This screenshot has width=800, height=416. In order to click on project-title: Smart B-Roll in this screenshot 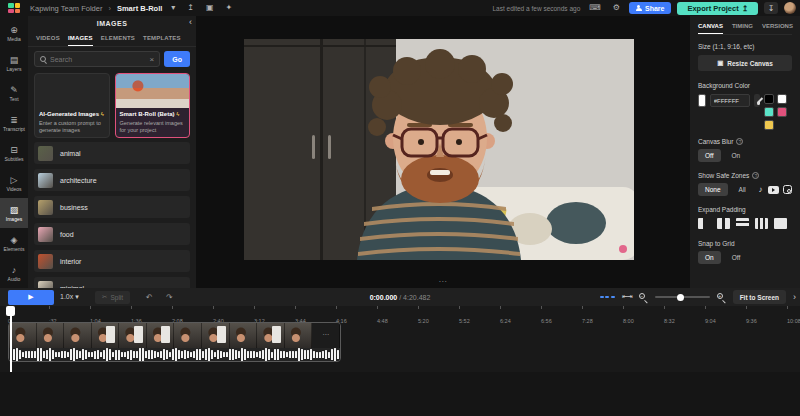, I will do `click(140, 8)`.